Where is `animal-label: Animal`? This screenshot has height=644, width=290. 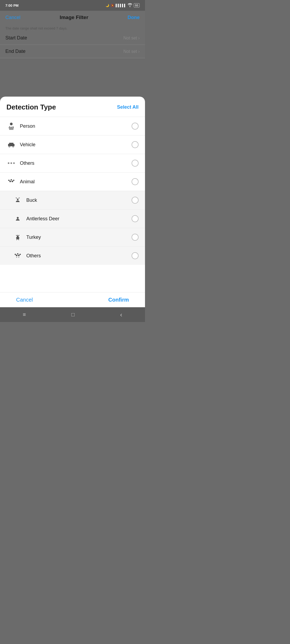 animal-label: Animal is located at coordinates (76, 182).